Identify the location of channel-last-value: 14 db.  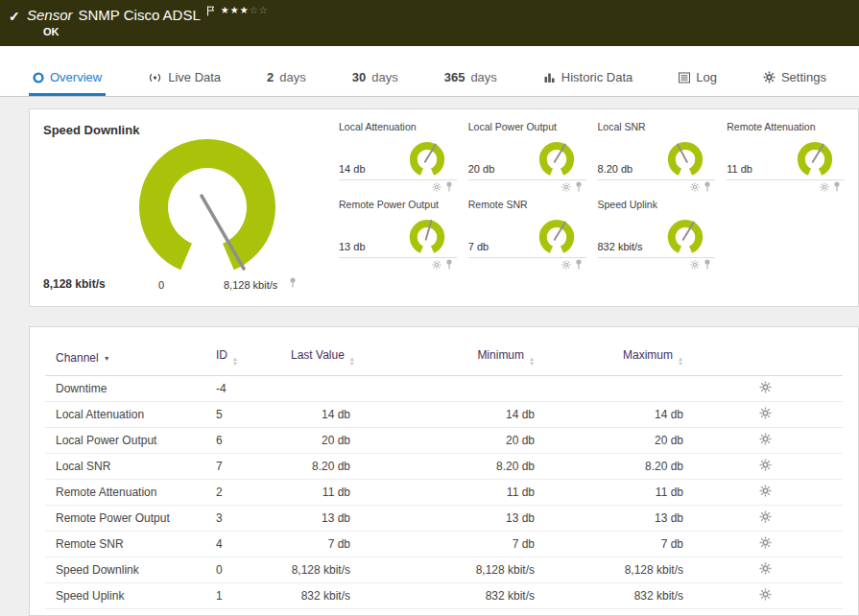
(321, 415).